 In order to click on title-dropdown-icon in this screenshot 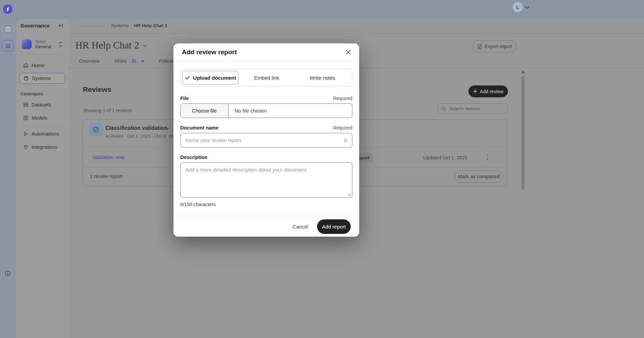, I will do `click(145, 46)`.